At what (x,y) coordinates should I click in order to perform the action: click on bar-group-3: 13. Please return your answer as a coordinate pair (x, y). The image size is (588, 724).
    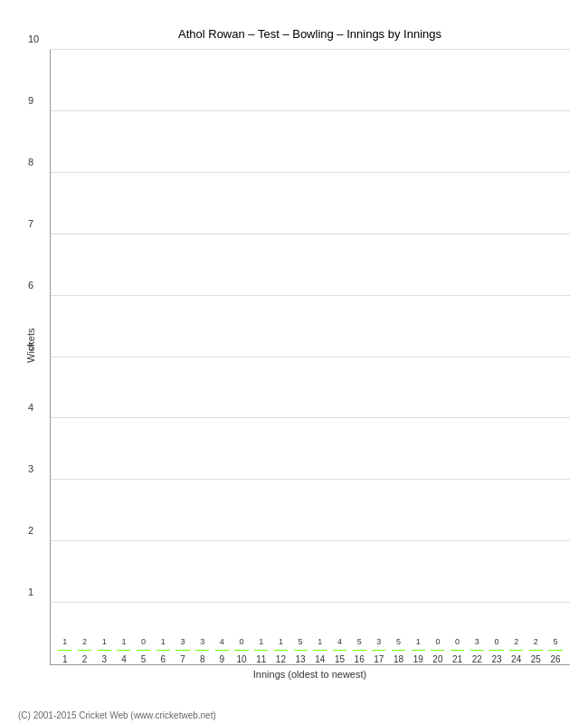
    Looking at the image, I should click on (104, 657).